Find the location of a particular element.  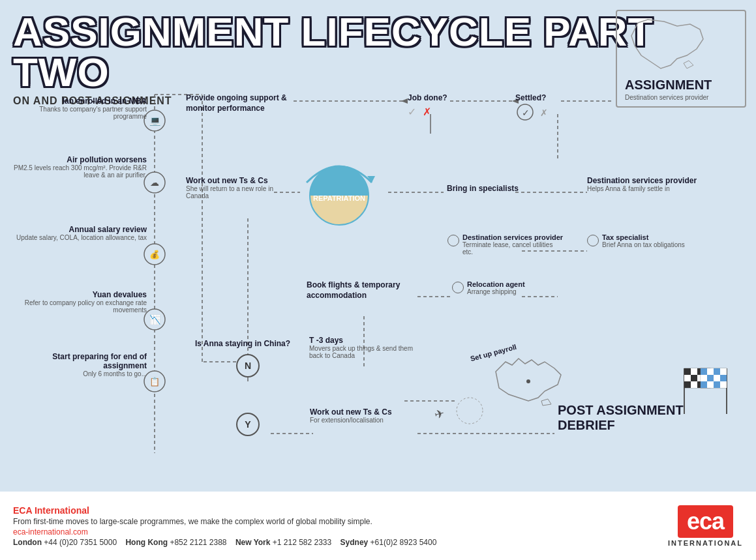

relocation-agent-box: Relocation agent Arrange shipping is located at coordinates (504, 288).